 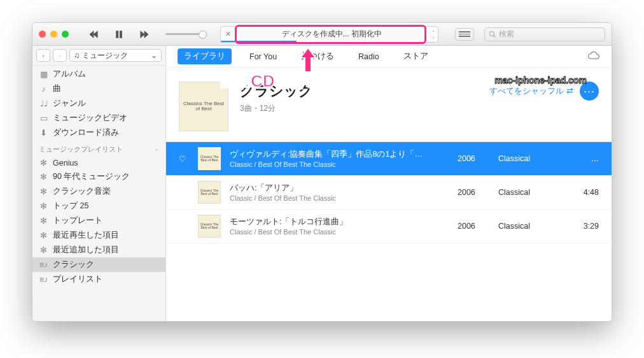 What do you see at coordinates (105, 56) in the screenshot?
I see `media-selector-label: ミュージック` at bounding box center [105, 56].